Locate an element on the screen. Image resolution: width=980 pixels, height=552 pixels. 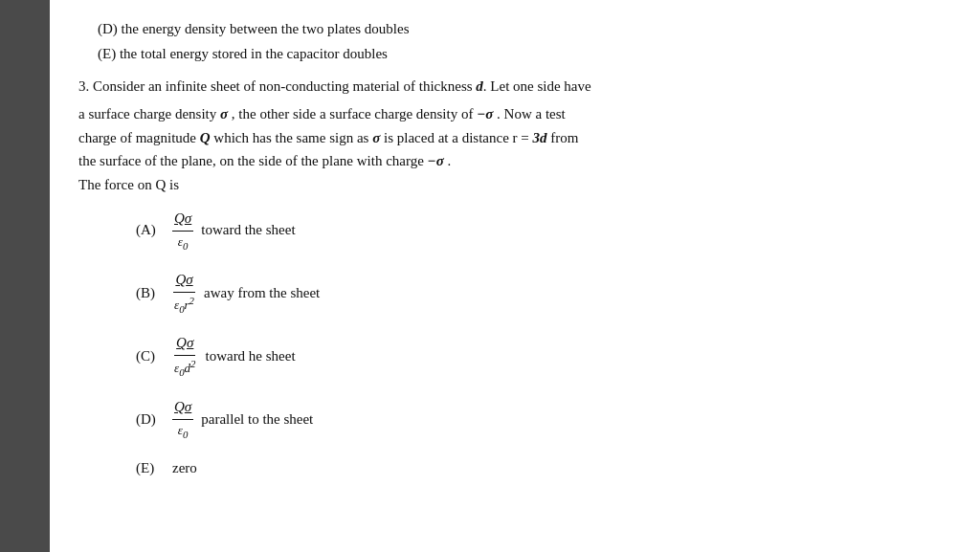
var-neg-sigma1: −σ is located at coordinates (484, 114).